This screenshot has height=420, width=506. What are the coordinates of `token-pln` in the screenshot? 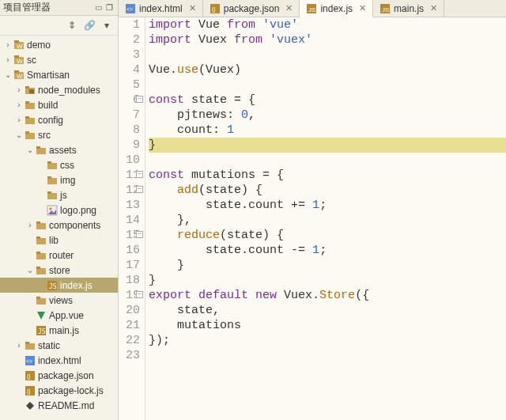 It's located at (163, 266).